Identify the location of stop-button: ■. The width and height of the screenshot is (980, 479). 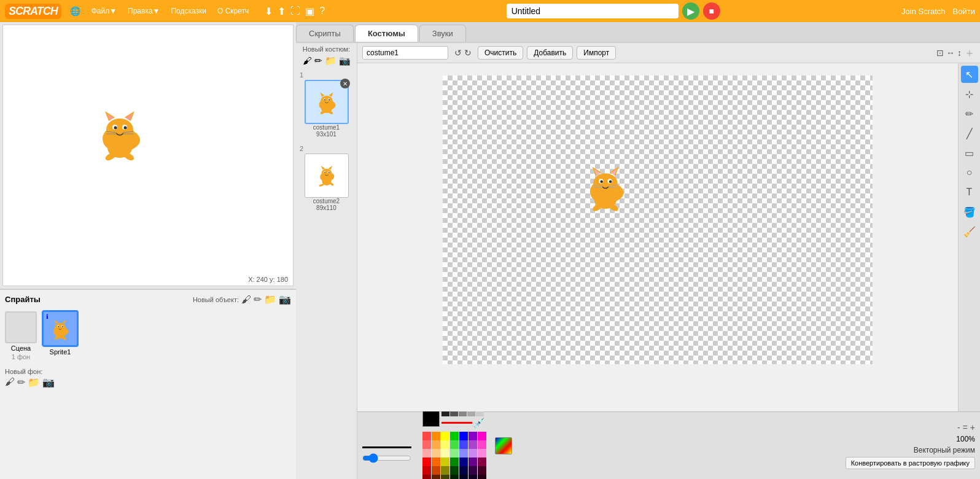
(712, 11).